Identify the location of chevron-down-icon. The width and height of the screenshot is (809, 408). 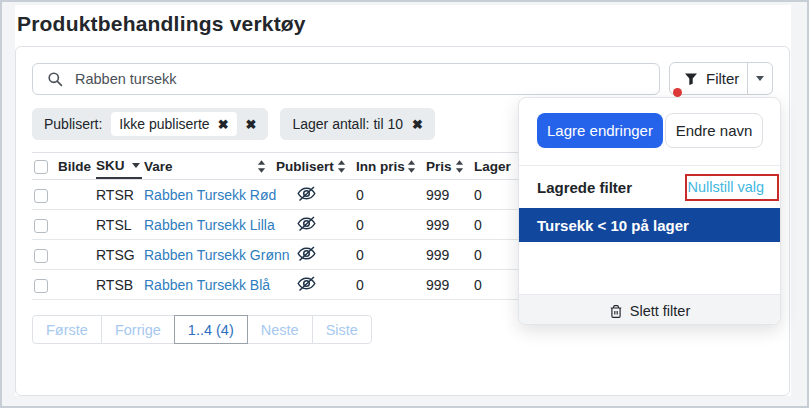
(760, 78).